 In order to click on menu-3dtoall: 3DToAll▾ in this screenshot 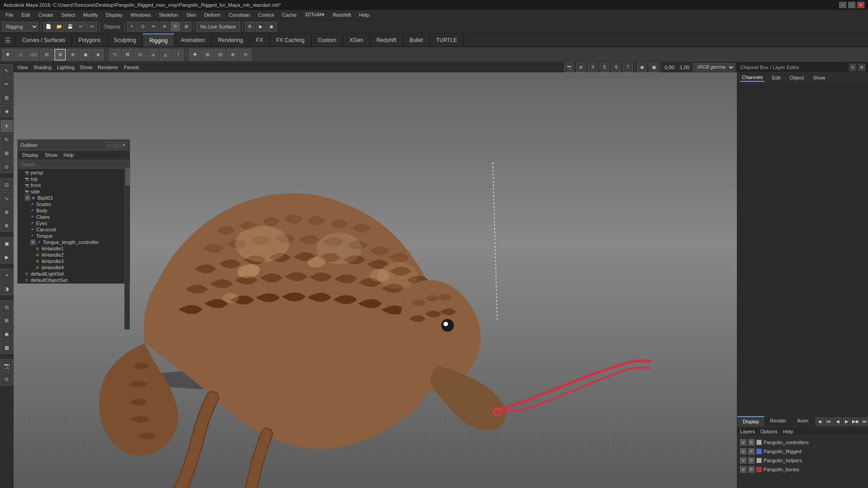, I will do `click(315, 14)`.